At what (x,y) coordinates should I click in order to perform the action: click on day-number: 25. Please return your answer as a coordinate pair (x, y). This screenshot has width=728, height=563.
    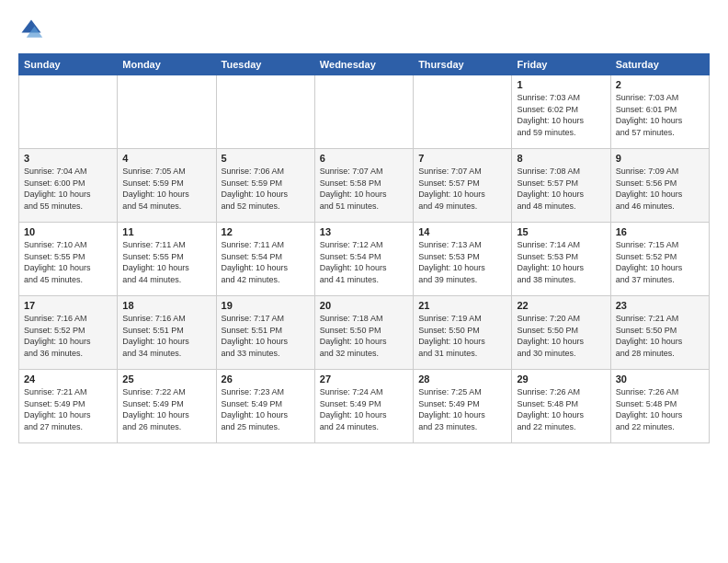
    Looking at the image, I should click on (166, 379).